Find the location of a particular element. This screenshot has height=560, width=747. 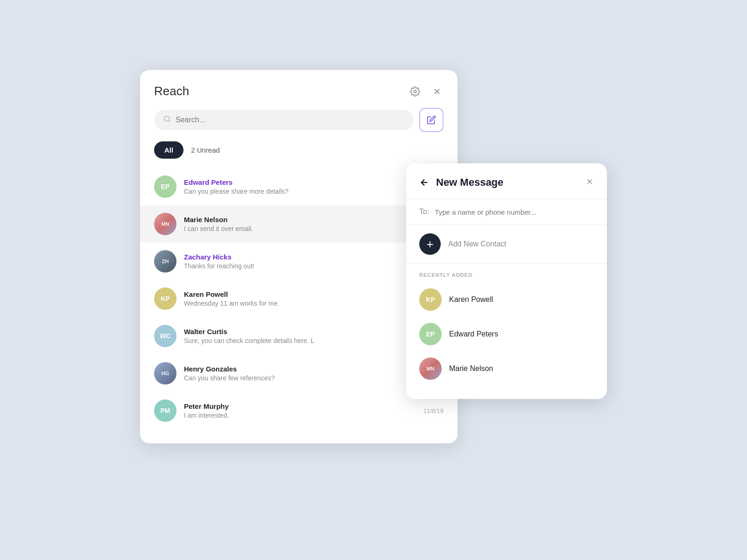

avatar: HG is located at coordinates (165, 373).